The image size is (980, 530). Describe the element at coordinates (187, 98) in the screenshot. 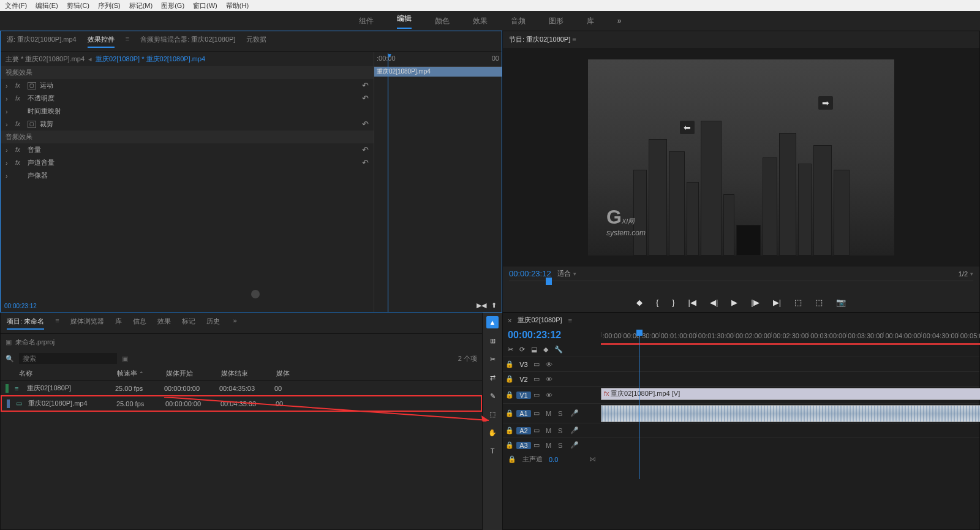

I see `ec-row-opacity: › fx 不透明度 ↶` at that location.